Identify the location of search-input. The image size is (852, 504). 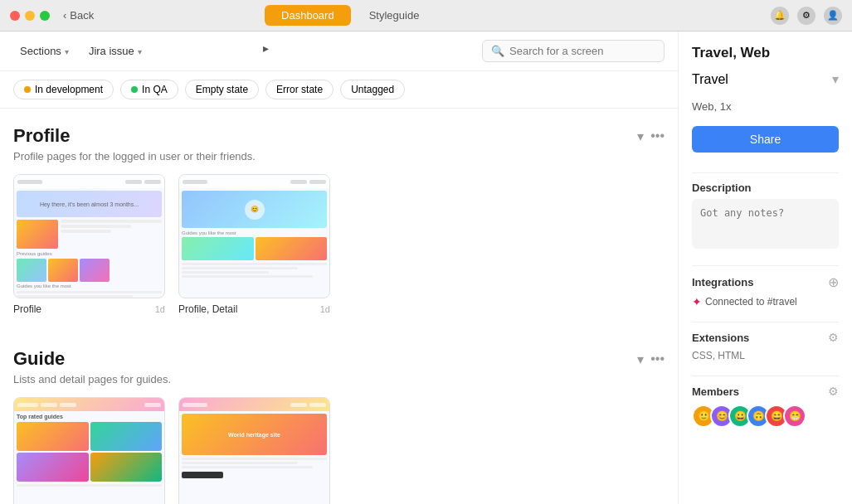
(582, 51).